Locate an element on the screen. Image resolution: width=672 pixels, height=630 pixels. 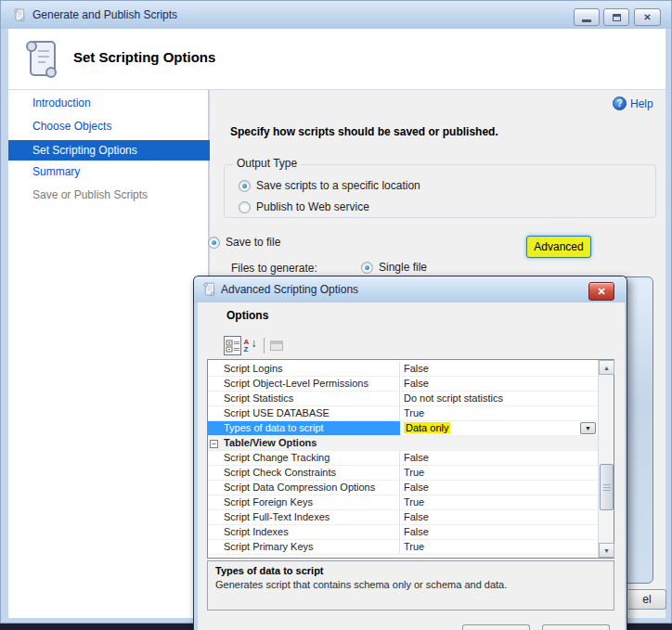
radio-save-to-file-label: Save to file is located at coordinates (252, 243).